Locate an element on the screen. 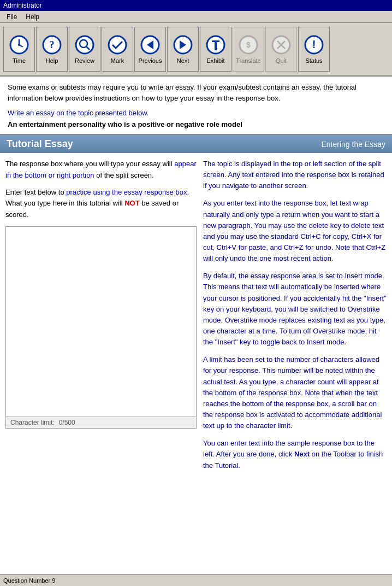 The image size is (392, 586). exhibit-icon is located at coordinates (216, 45).